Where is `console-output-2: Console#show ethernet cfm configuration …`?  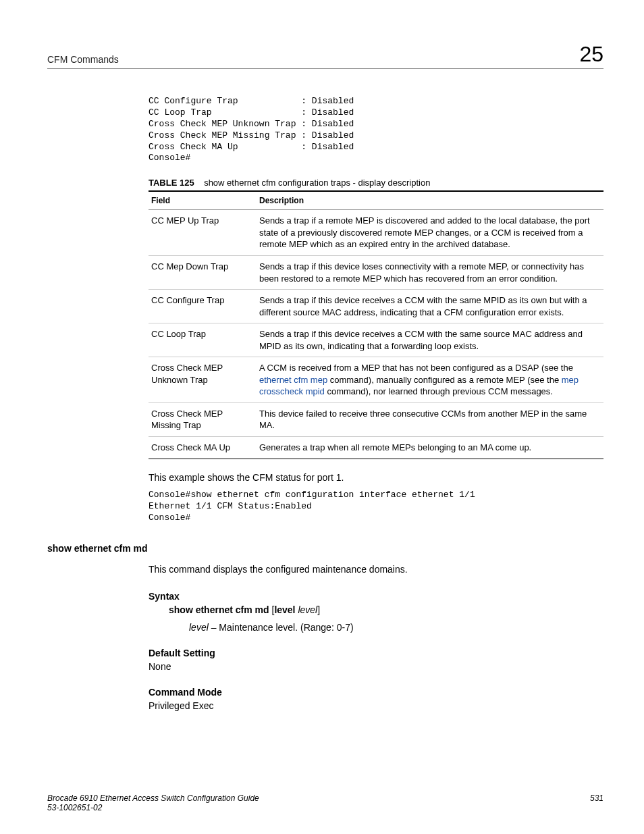 console-output-2: Console#show ethernet cfm configuration … is located at coordinates (376, 506).